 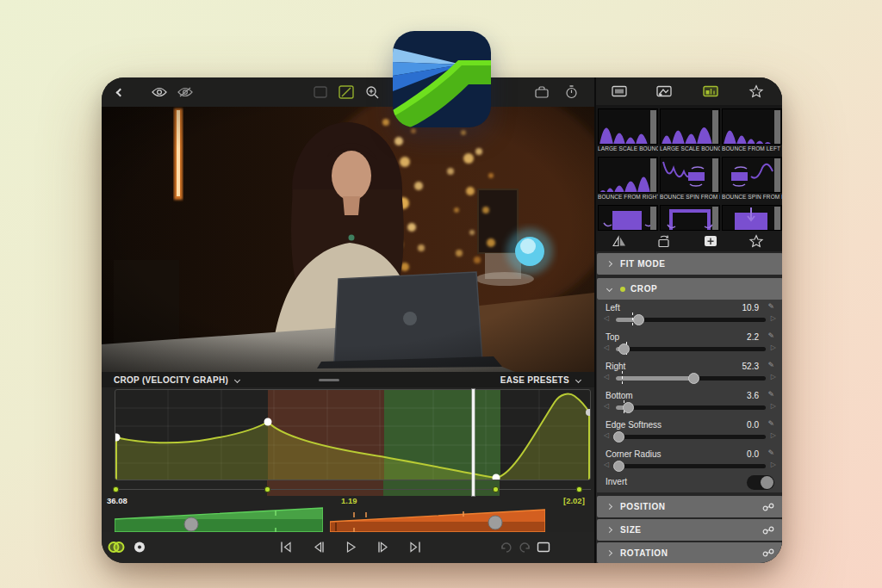 What do you see at coordinates (664, 241) in the screenshot?
I see `rotate-tab-icon` at bounding box center [664, 241].